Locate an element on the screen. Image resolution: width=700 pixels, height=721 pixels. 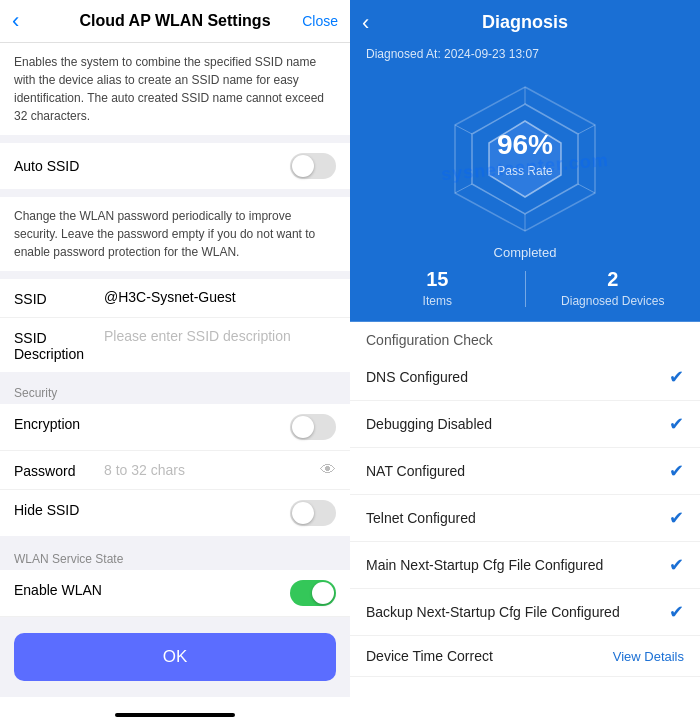
auto-ssid-label: Auto SSID is located at coordinates (46, 166).